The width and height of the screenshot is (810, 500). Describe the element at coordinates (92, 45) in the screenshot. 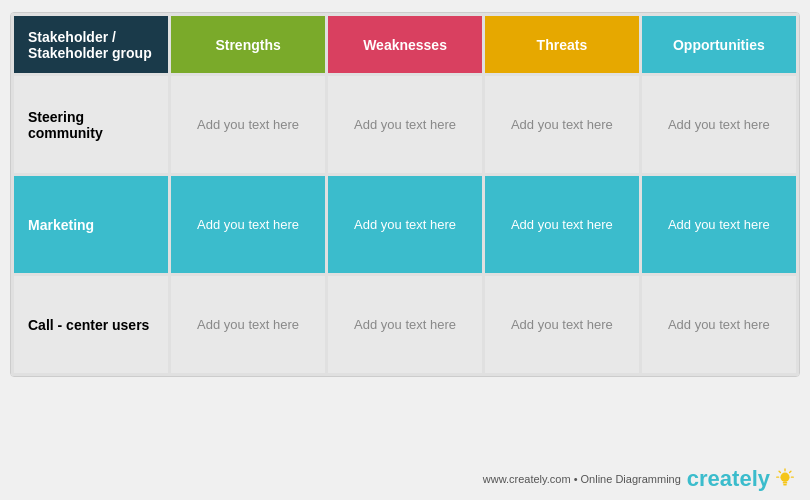

I see `header-stakeholder: Stakeholder / Stakeholder group` at that location.